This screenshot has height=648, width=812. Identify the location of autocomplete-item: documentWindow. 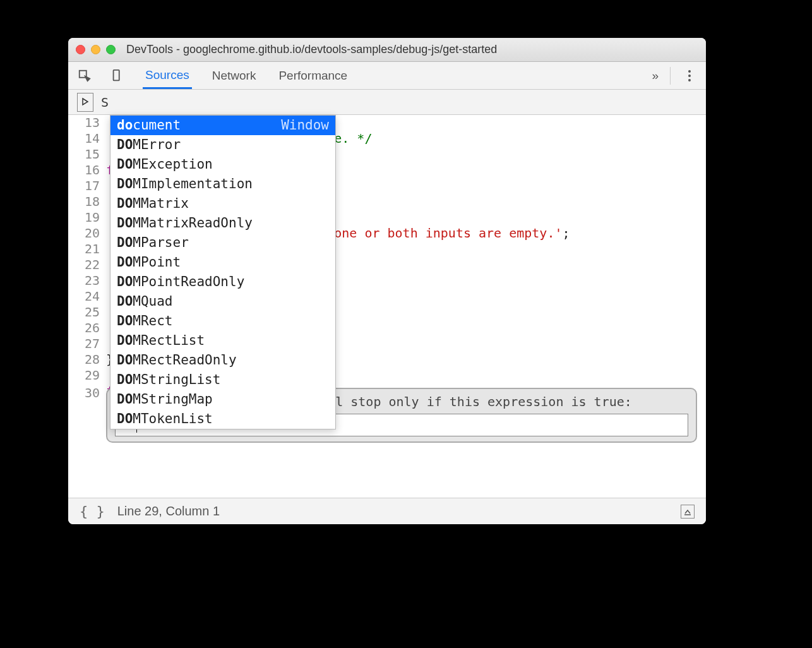
(223, 125).